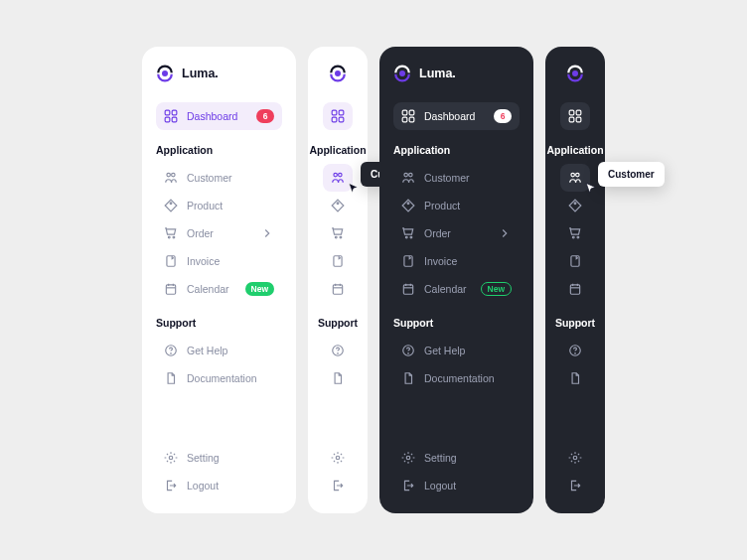 The width and height of the screenshot is (747, 560). What do you see at coordinates (210, 178) in the screenshot?
I see `nav-label: Customer` at bounding box center [210, 178].